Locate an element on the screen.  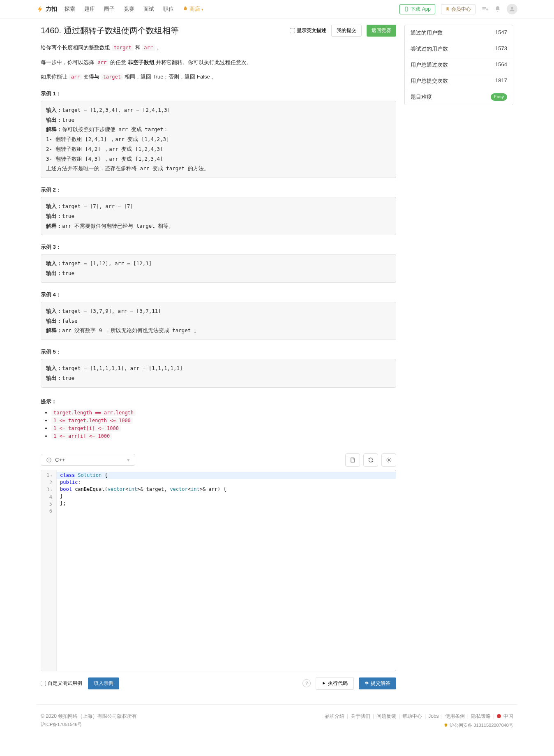
stats-row-4: 题目难度Easy is located at coordinates (459, 97).